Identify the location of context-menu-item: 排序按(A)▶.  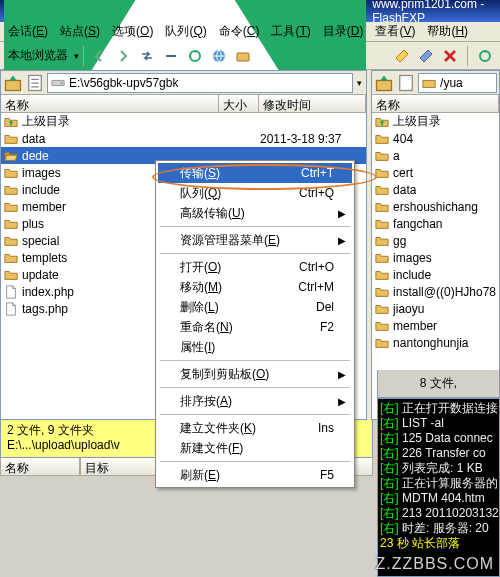
(255, 401).